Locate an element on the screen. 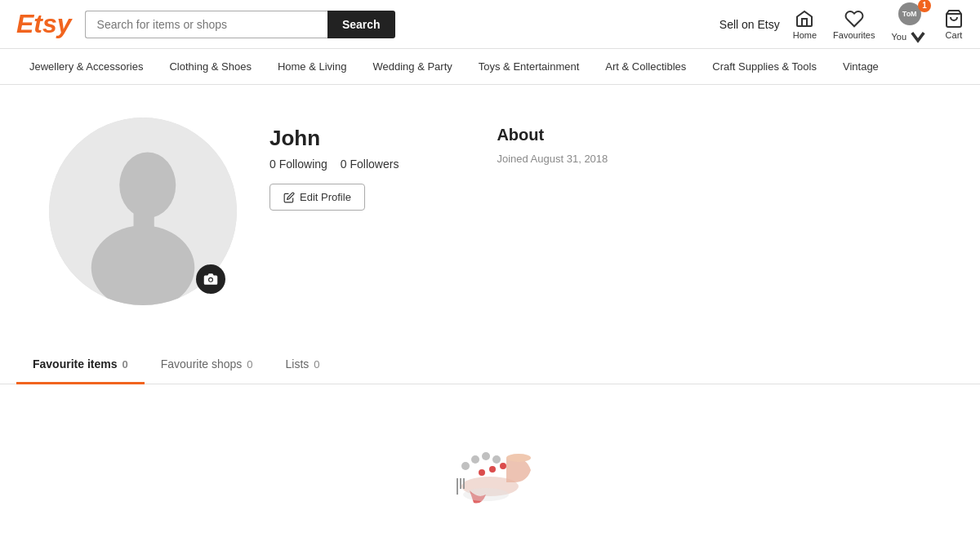 The height and width of the screenshot is (537, 980). you-nav-item: ToM 1 You is located at coordinates (910, 24).